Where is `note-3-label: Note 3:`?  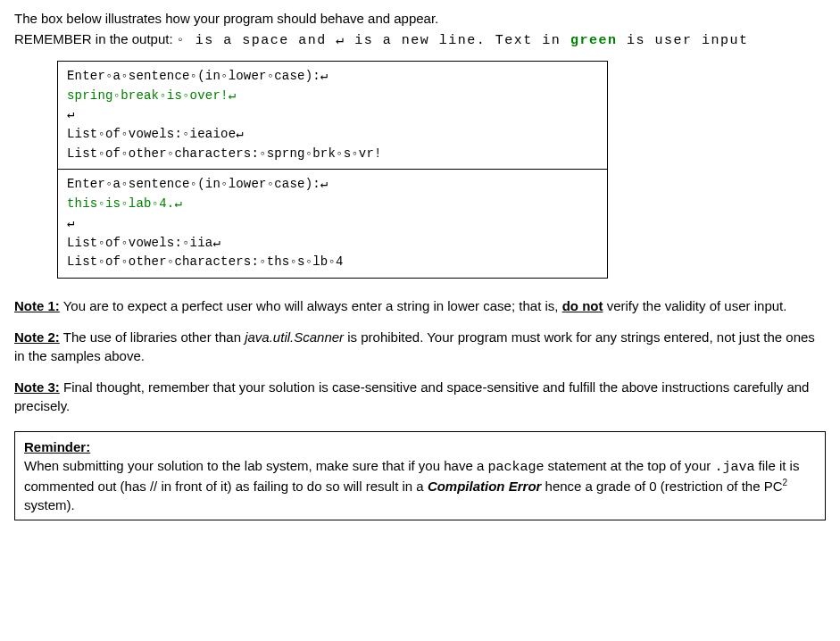 note-3-label: Note 3: is located at coordinates (37, 387).